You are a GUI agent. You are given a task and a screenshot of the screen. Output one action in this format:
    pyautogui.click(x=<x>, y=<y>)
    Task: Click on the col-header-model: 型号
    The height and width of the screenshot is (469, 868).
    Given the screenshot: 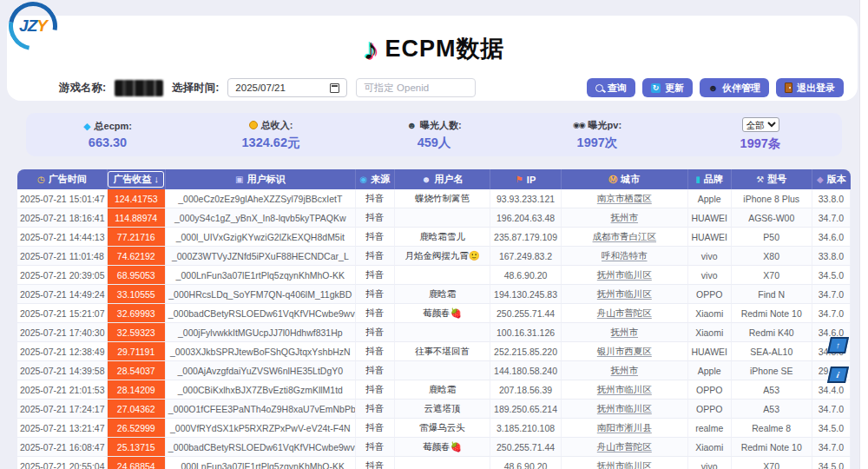 What is the action you would take?
    pyautogui.click(x=773, y=179)
    